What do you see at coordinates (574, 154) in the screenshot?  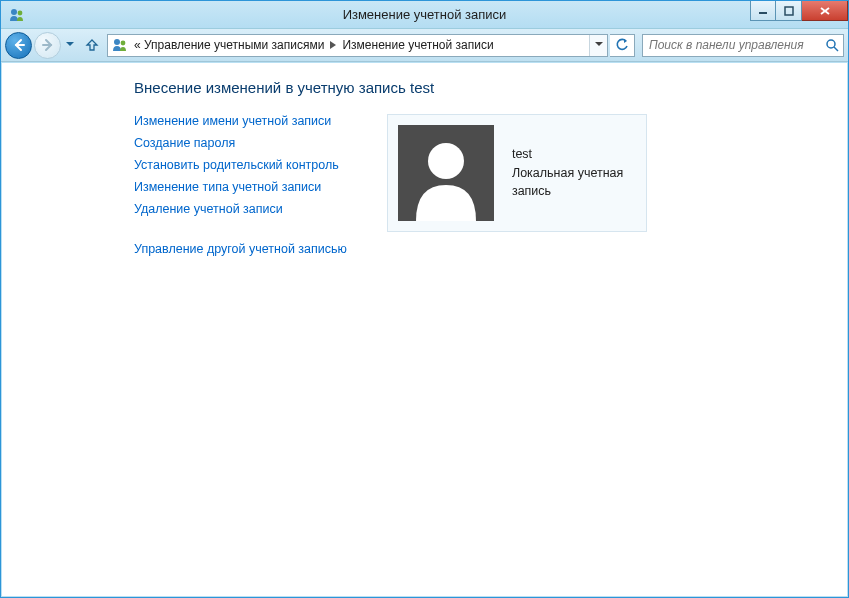 I see `user-name: test` at bounding box center [574, 154].